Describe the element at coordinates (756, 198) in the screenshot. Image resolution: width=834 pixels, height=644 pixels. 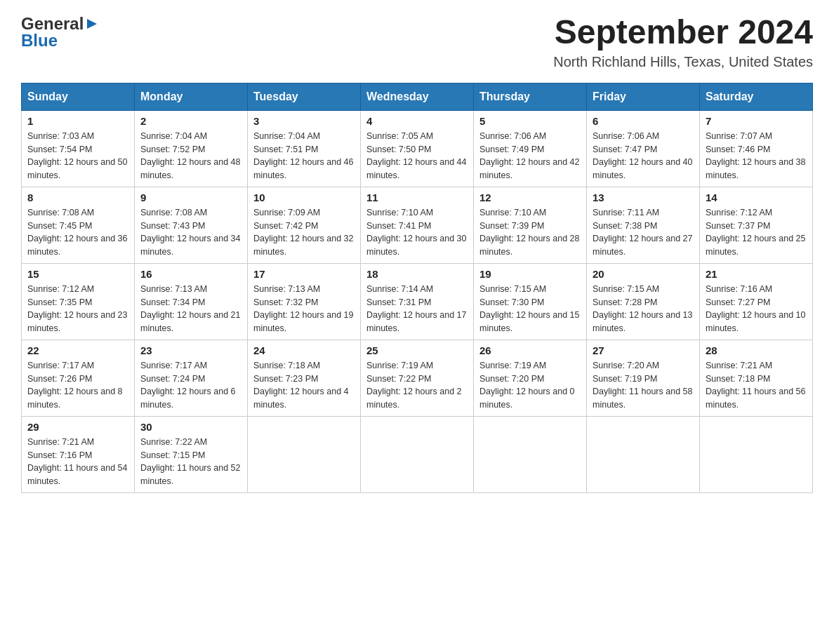
I see `day-number: 14` at that location.